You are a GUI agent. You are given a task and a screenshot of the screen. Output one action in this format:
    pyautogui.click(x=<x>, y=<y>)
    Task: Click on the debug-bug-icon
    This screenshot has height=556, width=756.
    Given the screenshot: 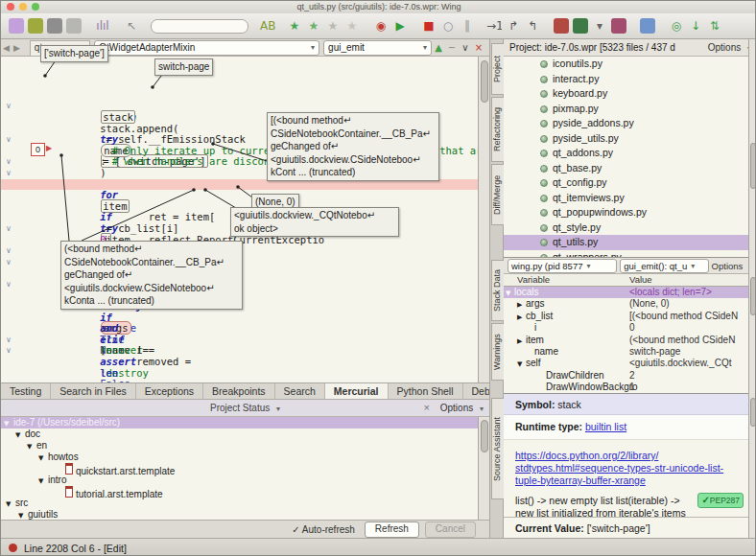 What is the action you would take?
    pyautogui.click(x=13, y=548)
    